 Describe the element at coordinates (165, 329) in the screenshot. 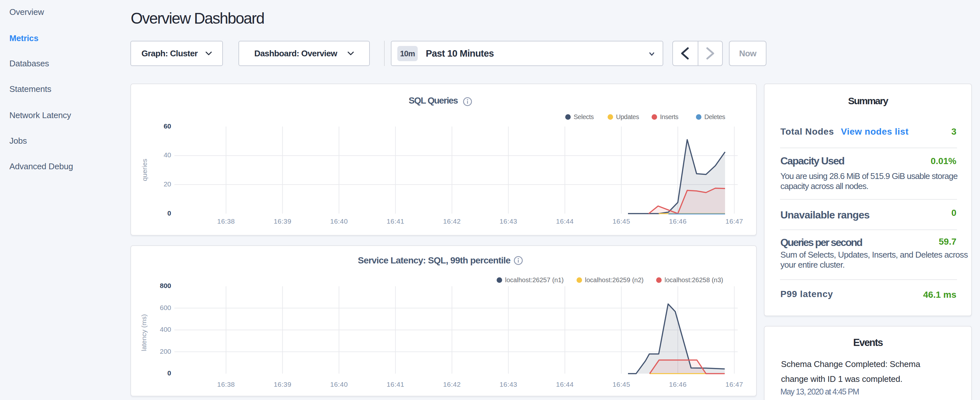

I see `svg-text: 400` at that location.